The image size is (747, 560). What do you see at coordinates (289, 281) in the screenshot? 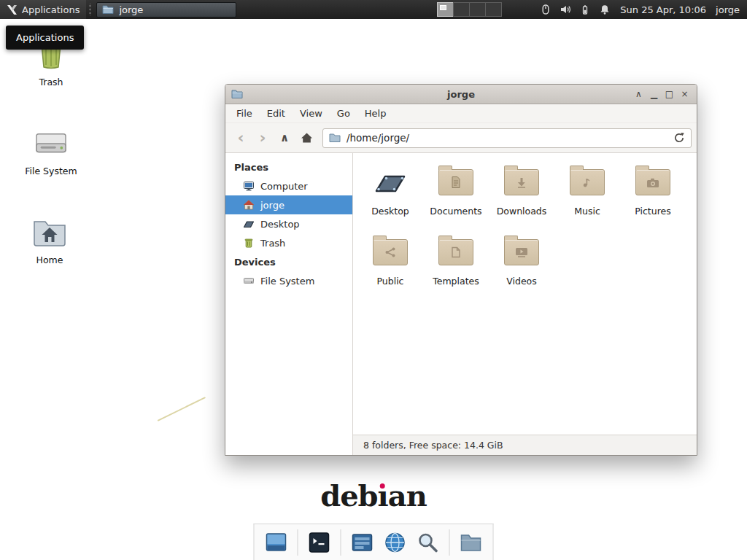
I see `sidebar-item-filesystem: File System` at bounding box center [289, 281].